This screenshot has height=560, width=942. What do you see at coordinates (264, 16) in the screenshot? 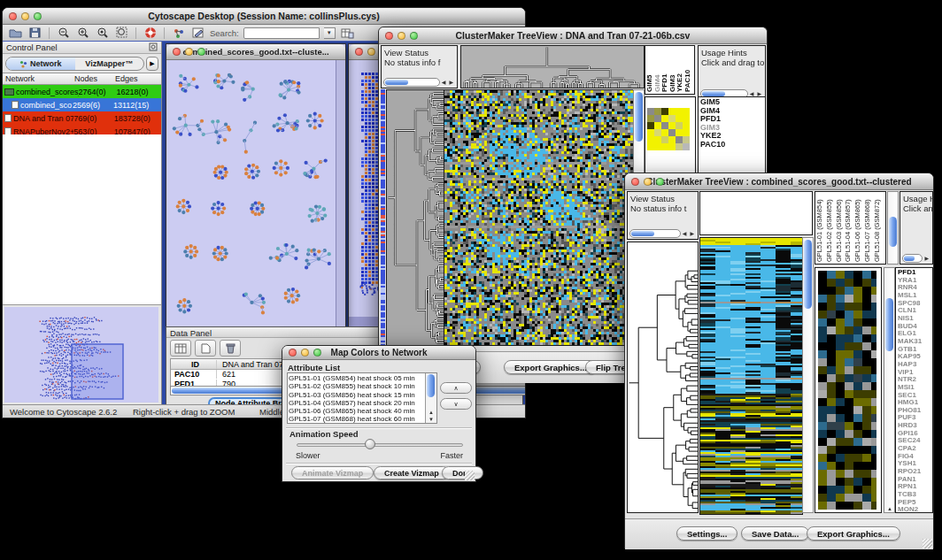
I see `main-titlebar: Cytoscape Desktop (Session Name: collins…` at bounding box center [264, 16].